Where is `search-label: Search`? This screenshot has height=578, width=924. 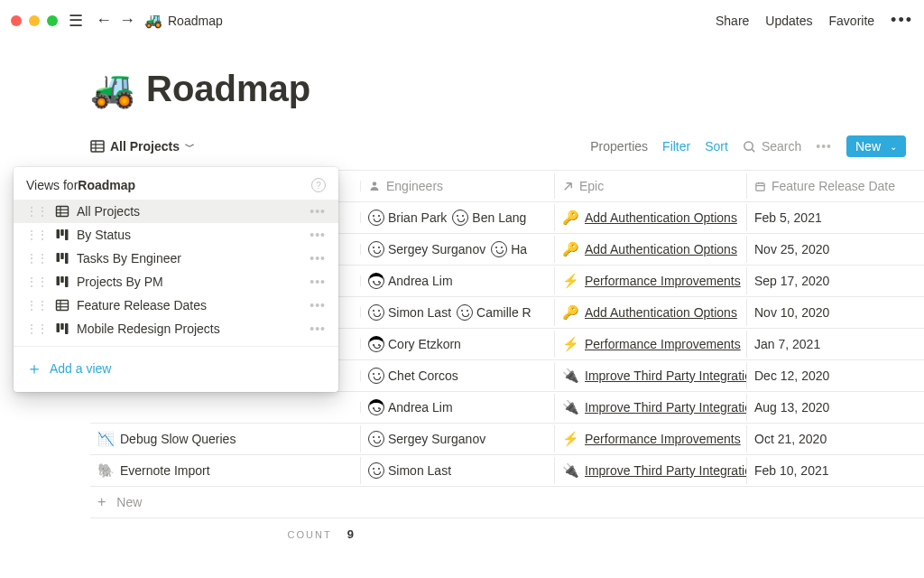 search-label: Search is located at coordinates (781, 146).